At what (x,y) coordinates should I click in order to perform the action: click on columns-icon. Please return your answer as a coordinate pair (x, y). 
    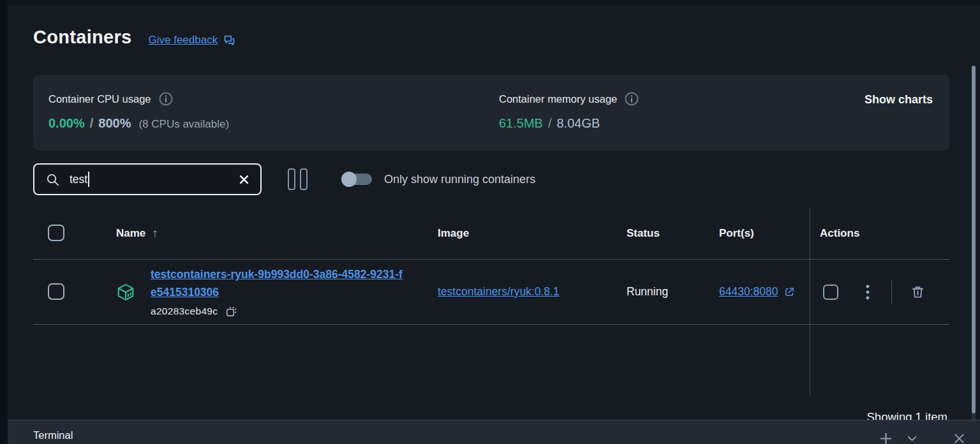
    Looking at the image, I should click on (292, 179).